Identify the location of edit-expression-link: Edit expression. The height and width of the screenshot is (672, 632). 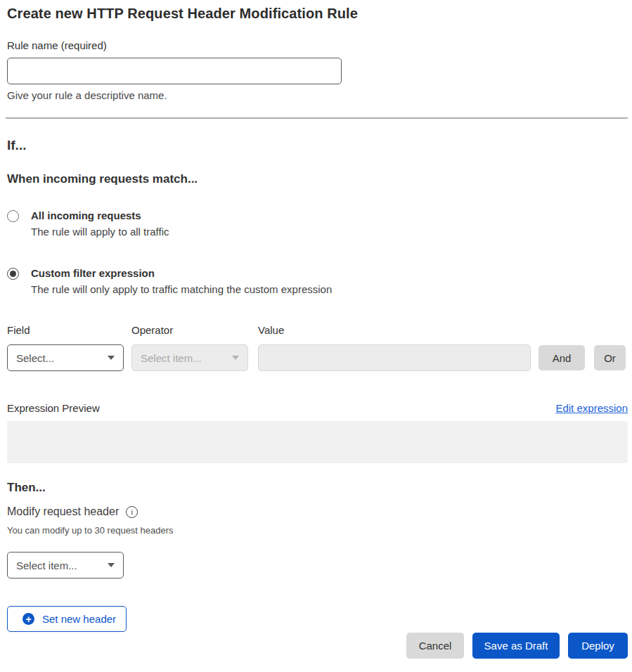
(592, 408).